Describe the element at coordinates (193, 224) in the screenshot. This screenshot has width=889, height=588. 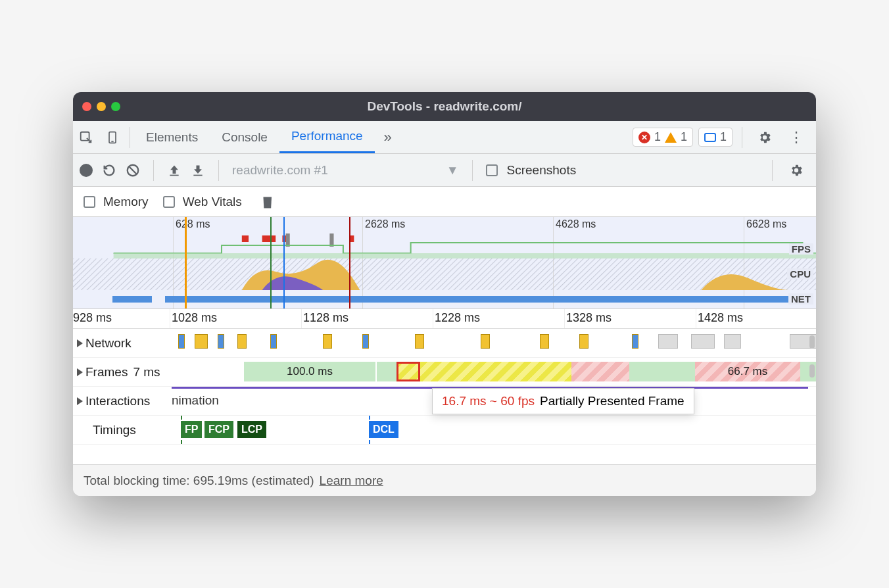
I see `overview-tick: 628 ms` at that location.